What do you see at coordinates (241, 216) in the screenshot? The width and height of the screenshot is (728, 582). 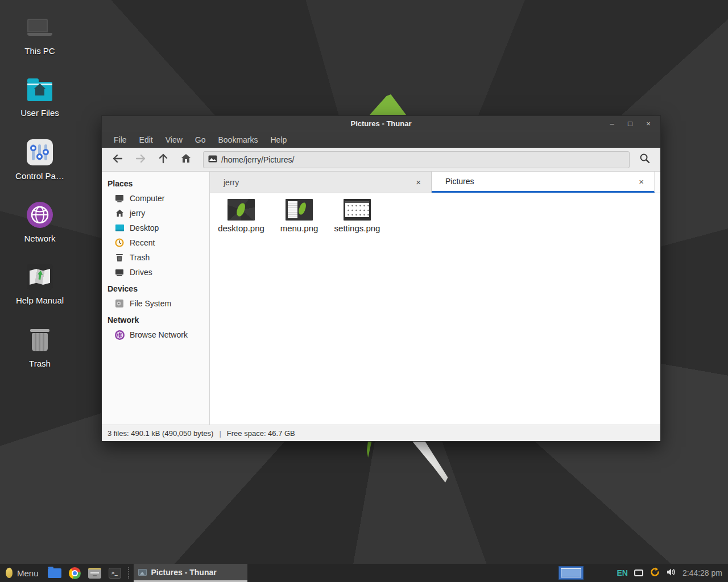 I see `file-desktop-png: desktop.png` at bounding box center [241, 216].